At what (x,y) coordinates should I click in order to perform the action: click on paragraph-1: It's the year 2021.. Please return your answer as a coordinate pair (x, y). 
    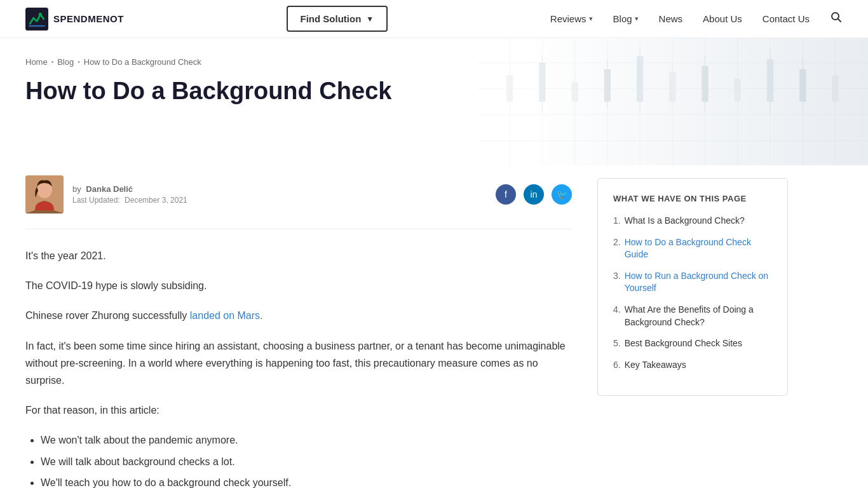
    Looking at the image, I should click on (299, 255).